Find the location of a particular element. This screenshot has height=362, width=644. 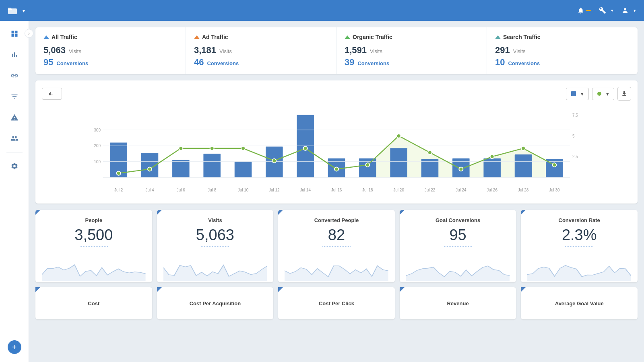

notification-button is located at coordinates (584, 10).